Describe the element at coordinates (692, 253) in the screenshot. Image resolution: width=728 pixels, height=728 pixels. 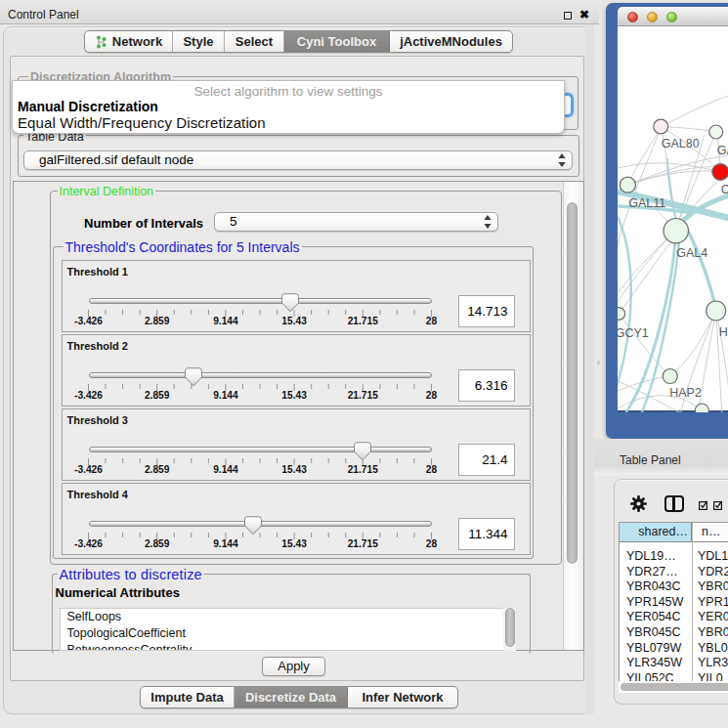
I see `svg-text: GAL4` at that location.